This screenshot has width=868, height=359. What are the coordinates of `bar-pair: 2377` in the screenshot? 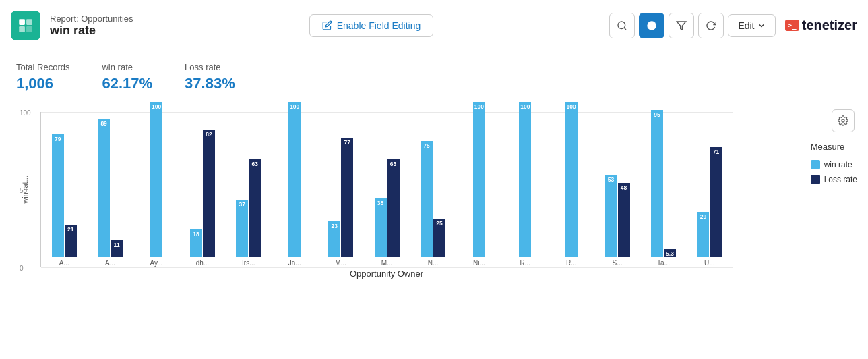 It's located at (341, 180).